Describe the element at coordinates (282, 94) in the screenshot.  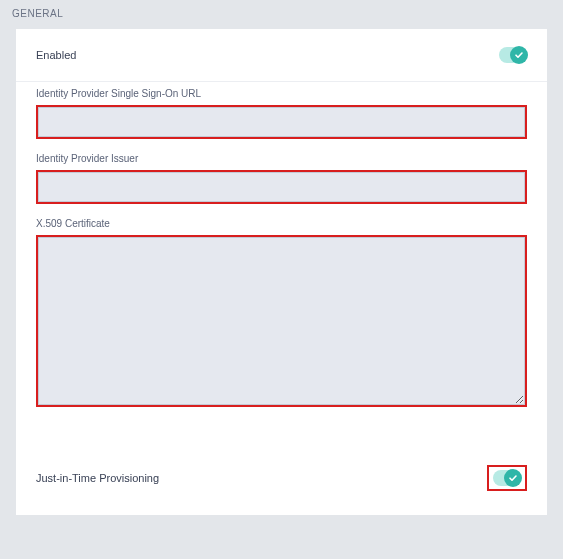
I see `sso-url-label: Identity Provider Single Sign-On URL` at that location.